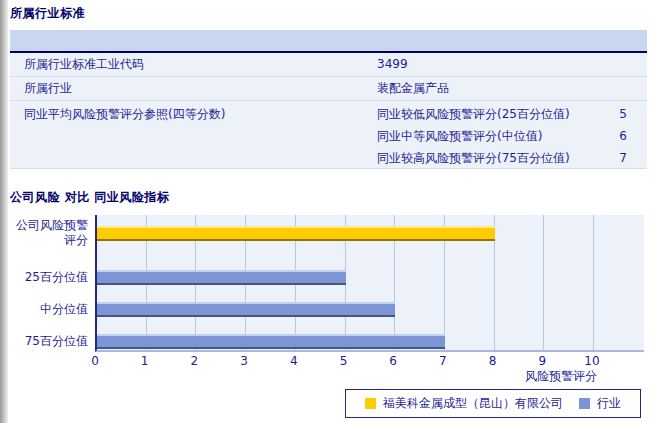  Describe the element at coordinates (48, 14) in the screenshot. I see `section-title-industry-standard: 所属行业标准` at that location.